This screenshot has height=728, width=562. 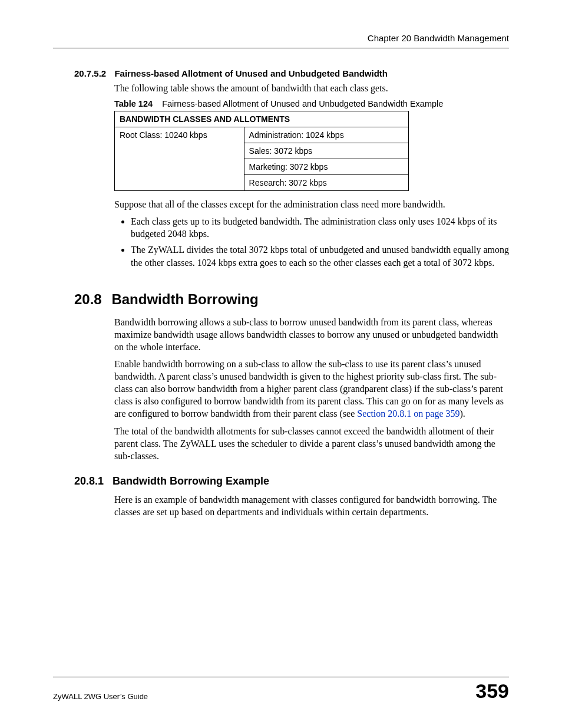 What do you see at coordinates (326, 167) in the screenshot?
I see `allotment-cell: Marketing: 3072 kbps` at bounding box center [326, 167].